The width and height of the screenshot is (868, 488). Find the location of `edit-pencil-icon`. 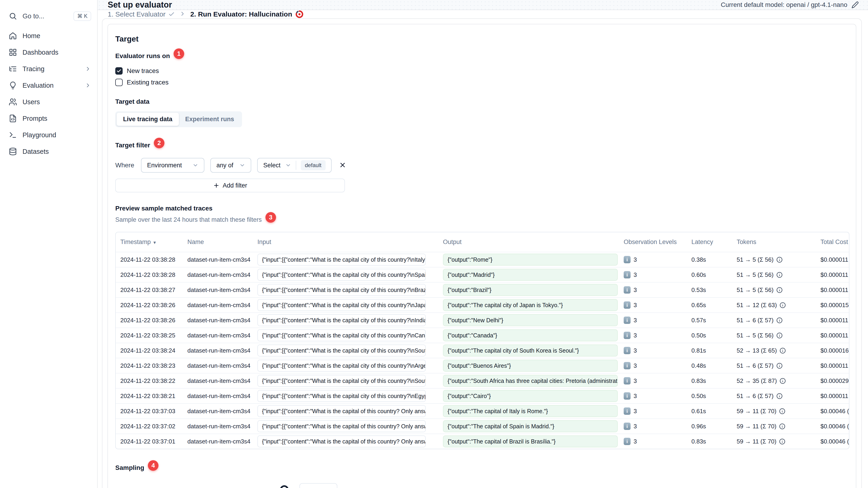

edit-pencil-icon is located at coordinates (855, 5).